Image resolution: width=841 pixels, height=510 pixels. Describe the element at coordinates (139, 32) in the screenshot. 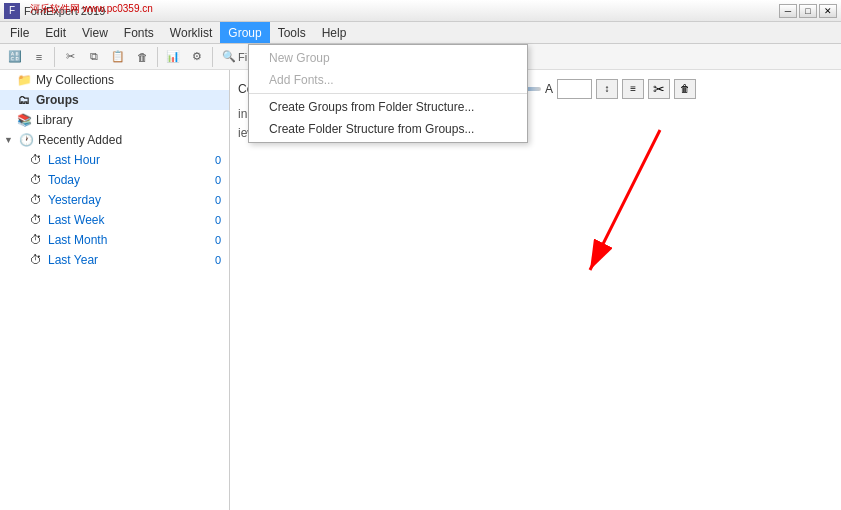

I see `menu-fonts: Fonts` at that location.